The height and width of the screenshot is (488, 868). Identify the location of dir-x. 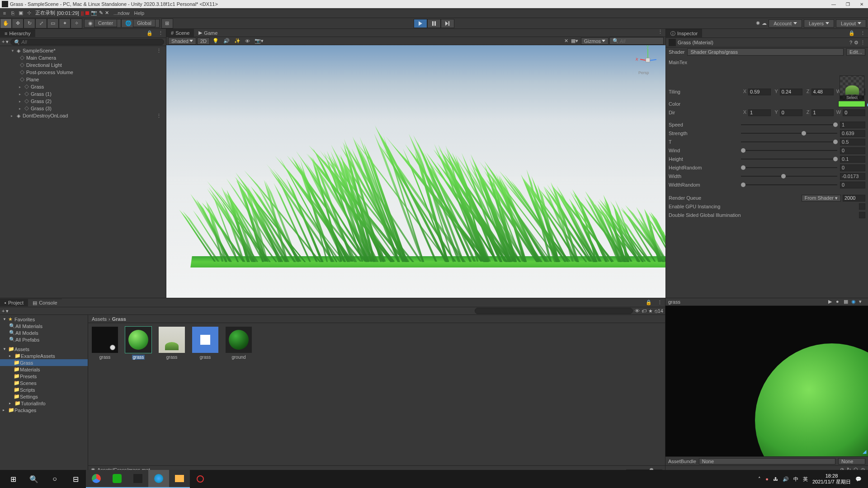
(760, 113).